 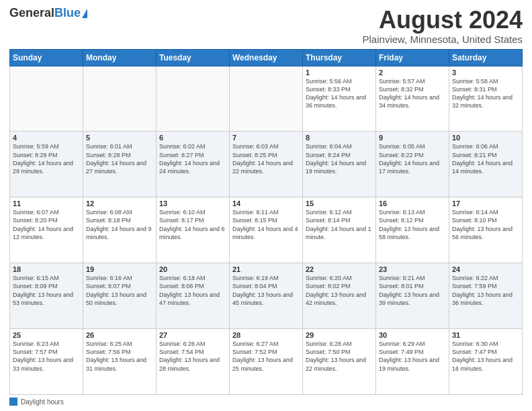 What do you see at coordinates (193, 269) in the screenshot?
I see `day-number: 20` at bounding box center [193, 269].